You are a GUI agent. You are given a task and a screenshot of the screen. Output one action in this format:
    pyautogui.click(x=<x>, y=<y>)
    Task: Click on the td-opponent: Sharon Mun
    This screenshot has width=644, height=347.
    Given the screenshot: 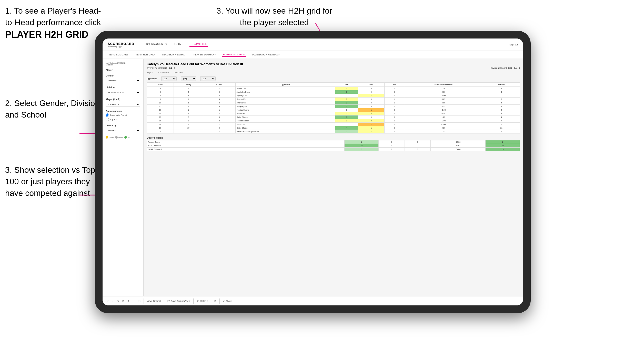 What is the action you would take?
    pyautogui.click(x=285, y=99)
    